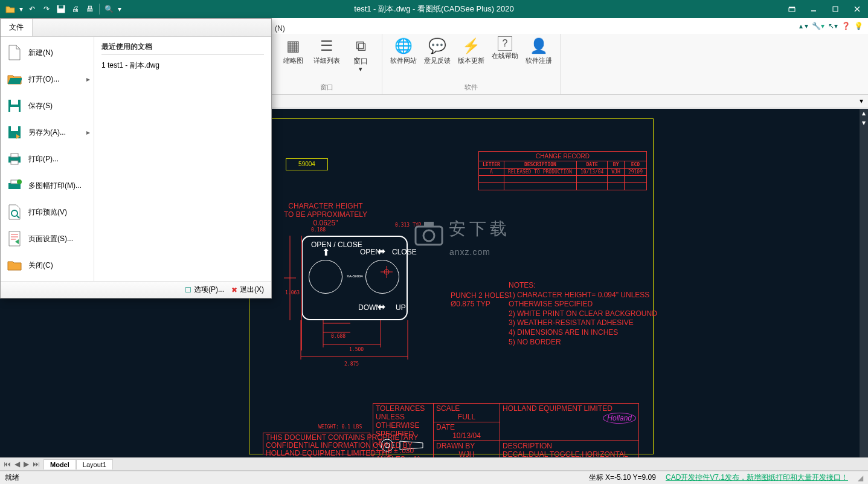 This screenshot has height=484, width=868. Describe the element at coordinates (327, 51) in the screenshot. I see `detail-list-button: ☰详细列表` at that location.